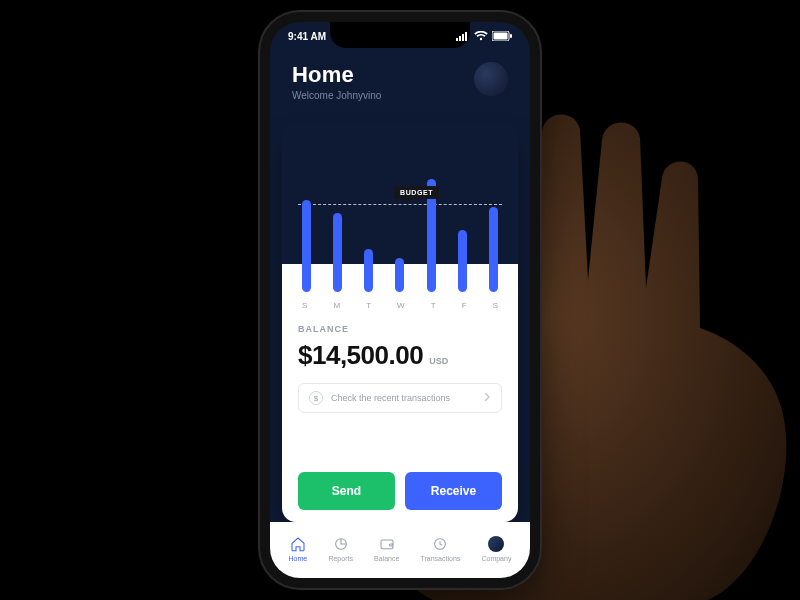  Describe the element at coordinates (400, 398) in the screenshot. I see `recent-transactions-link: $ Check the recent transactions` at that location.